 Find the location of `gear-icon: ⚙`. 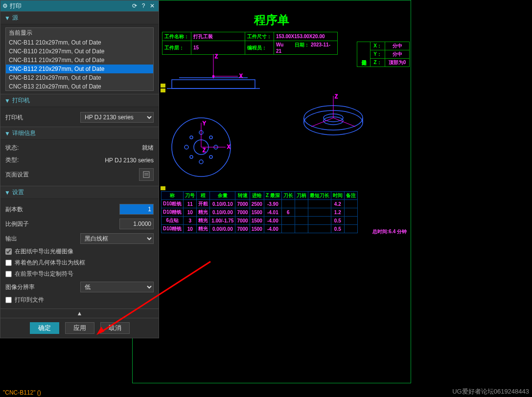

gear-icon: ⚙ is located at coordinates (5, 6).